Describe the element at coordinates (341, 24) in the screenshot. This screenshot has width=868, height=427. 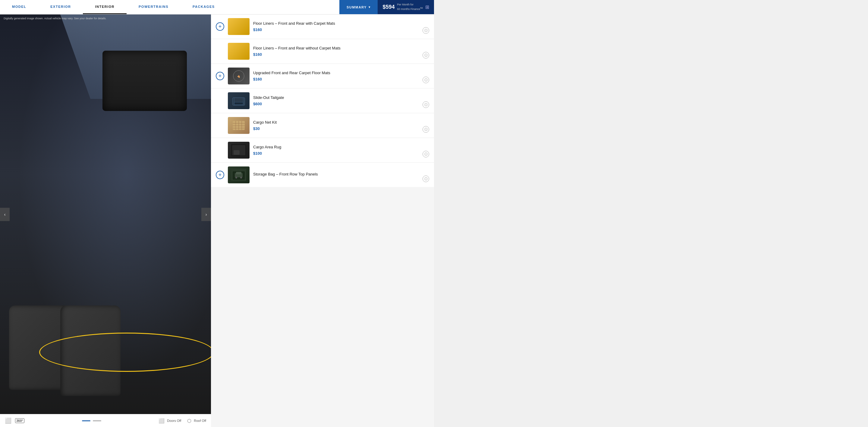
I see `floor-liners-1-name: Floor Liners – Front and Rear with Carpe…` at that location.